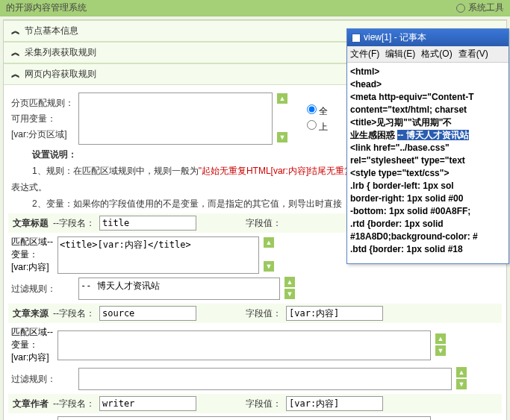 This screenshot has width=510, height=420. I want to click on notepad-body: <html> <head> <meta http-equiv="Content-…, so click(428, 161).